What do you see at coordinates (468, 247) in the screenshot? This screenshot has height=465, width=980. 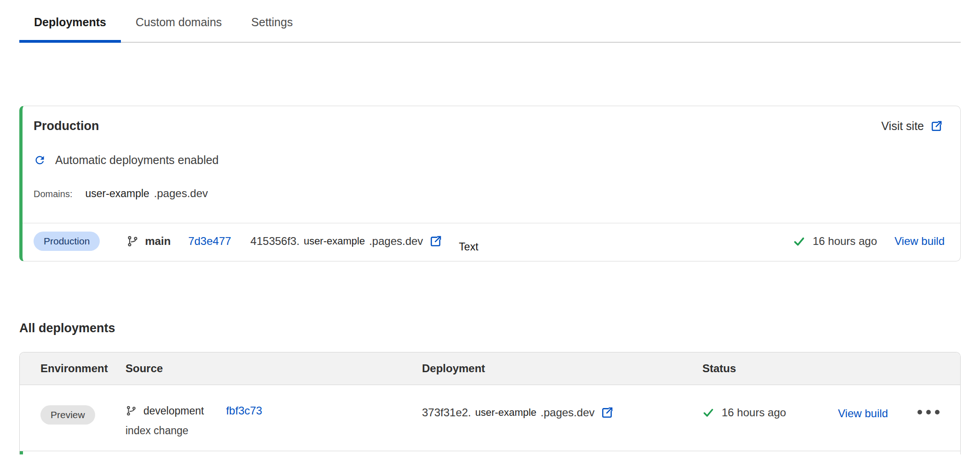 I see `commit-message: Text` at bounding box center [468, 247].